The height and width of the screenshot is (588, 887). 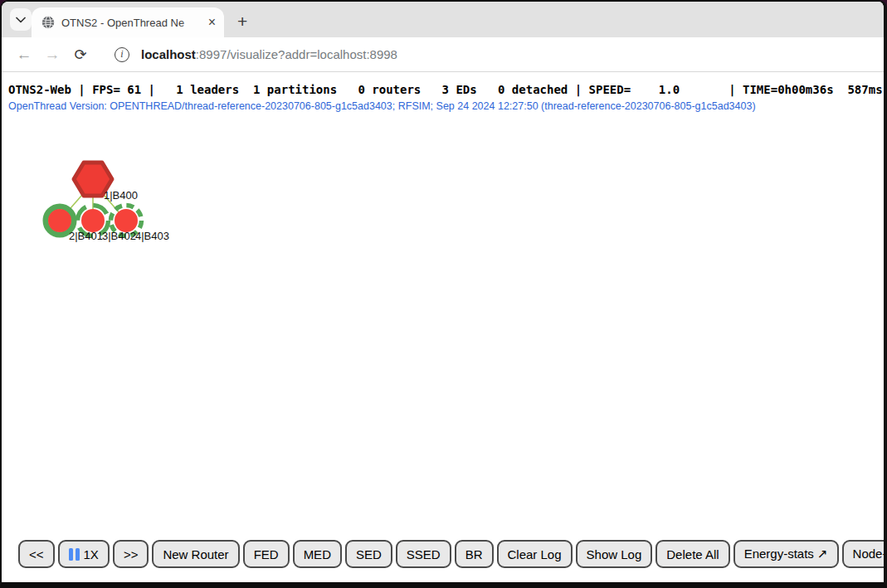 I want to click on site-info-icon: i, so click(x=122, y=55).